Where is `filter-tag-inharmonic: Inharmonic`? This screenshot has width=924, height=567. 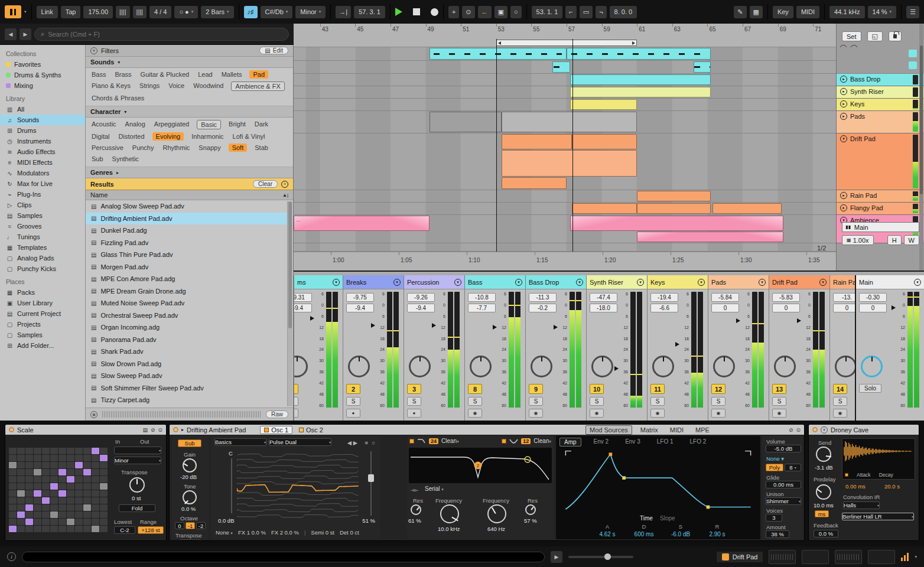
filter-tag-inharmonic: Inharmonic is located at coordinates (207, 136).